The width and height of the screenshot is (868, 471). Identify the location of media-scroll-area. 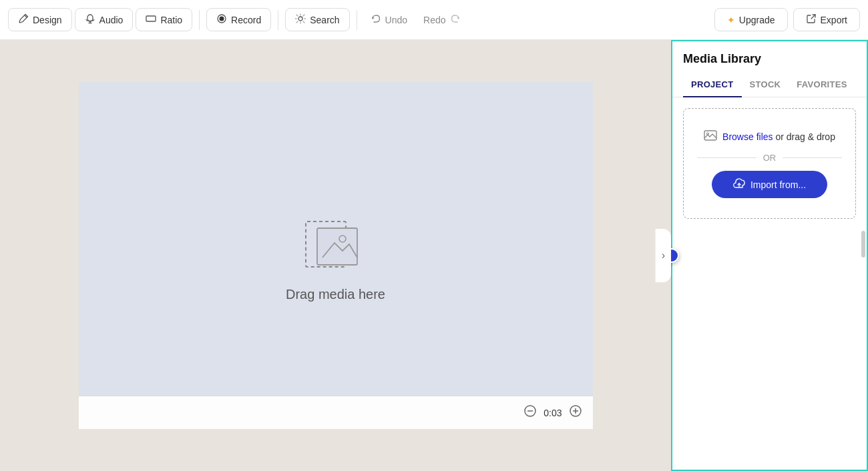
(769, 350).